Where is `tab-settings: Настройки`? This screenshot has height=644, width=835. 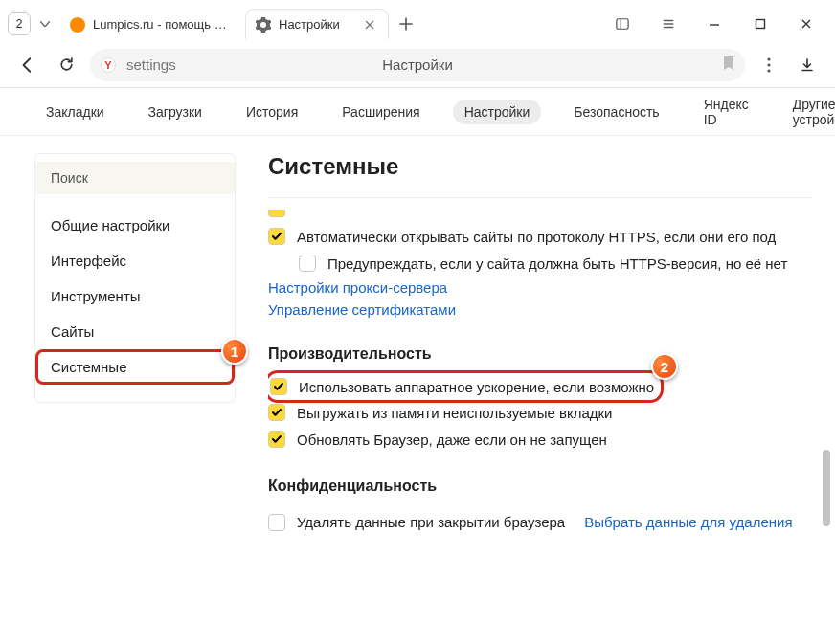
tab-settings: Настройки is located at coordinates (317, 24).